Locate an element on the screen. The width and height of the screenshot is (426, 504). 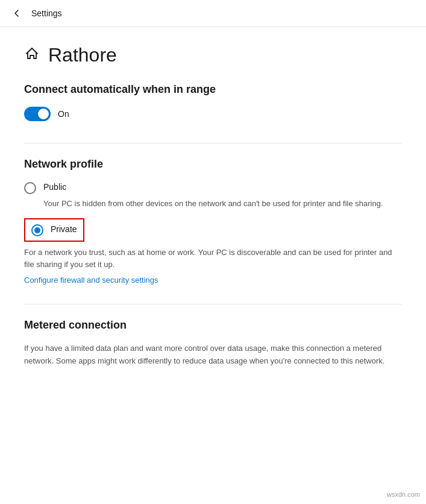
metered-connection-title: Metered connection is located at coordinates (213, 326).